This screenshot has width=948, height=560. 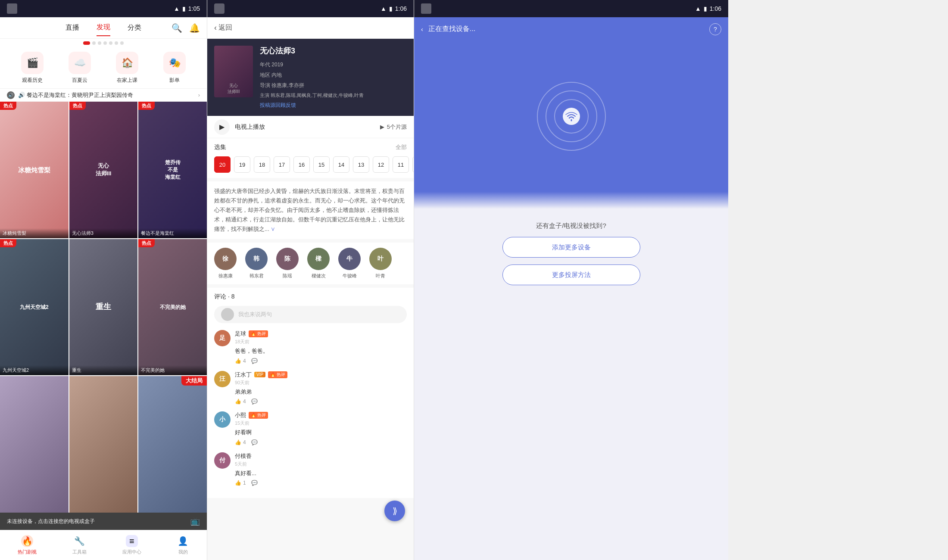 I want to click on ep-btn-17: 17, so click(x=282, y=165).